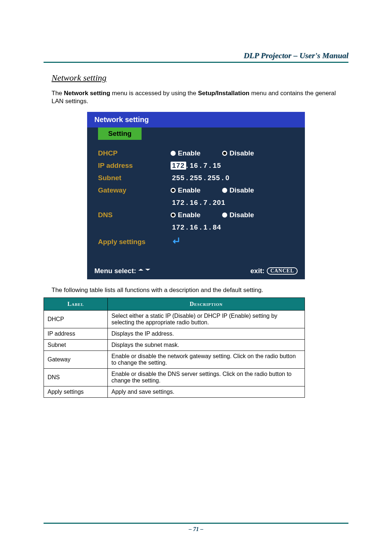  I want to click on apply-settings-button, so click(232, 242).